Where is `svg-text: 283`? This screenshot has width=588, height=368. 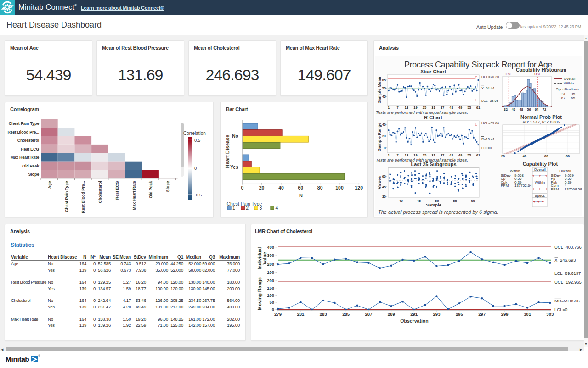 svg-text: 283 is located at coordinates (323, 314).